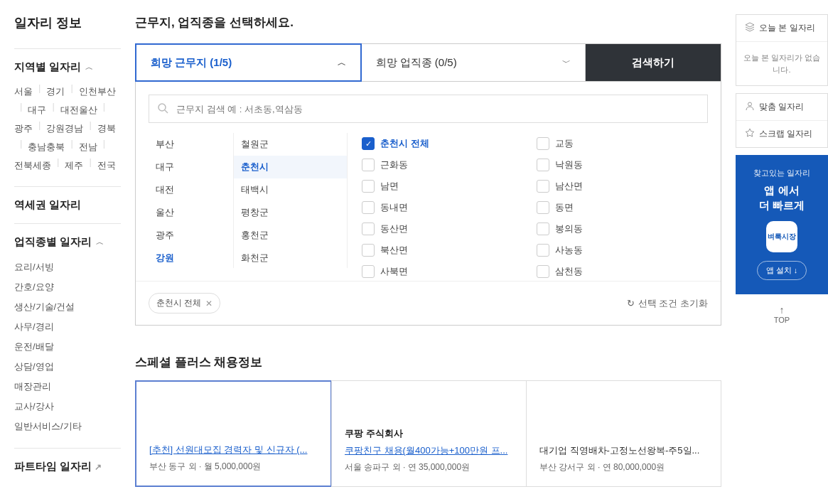 The image size is (828, 504). What do you see at coordinates (55, 147) in the screenshot?
I see `region-link: 충북` at bounding box center [55, 147].